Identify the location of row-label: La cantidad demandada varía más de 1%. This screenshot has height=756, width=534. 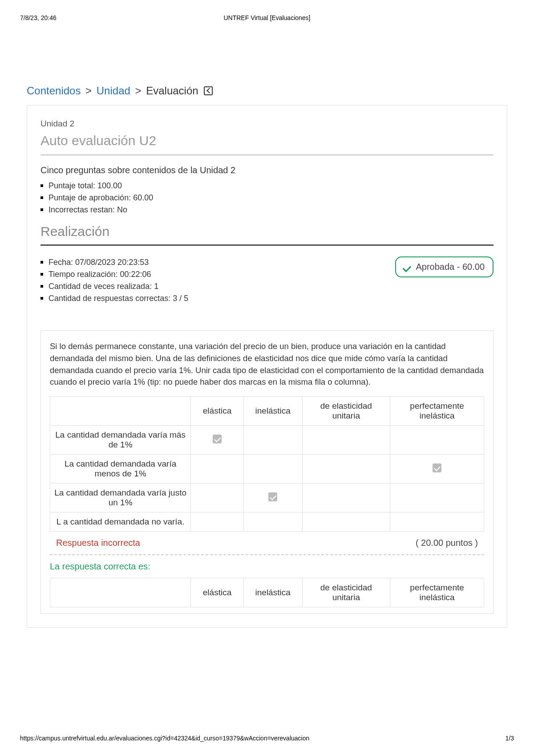
(121, 440).